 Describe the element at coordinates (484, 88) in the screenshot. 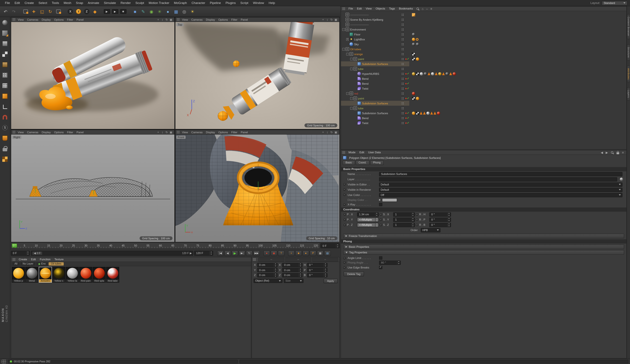

I see `object-row: Twist` at that location.